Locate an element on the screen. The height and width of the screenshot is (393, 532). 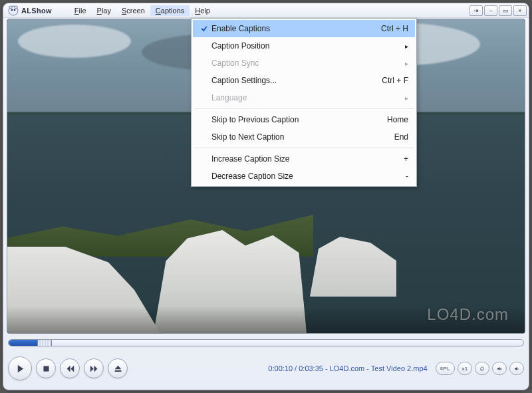
menu-item-label: Decrease Caption Size is located at coordinates (290, 176).